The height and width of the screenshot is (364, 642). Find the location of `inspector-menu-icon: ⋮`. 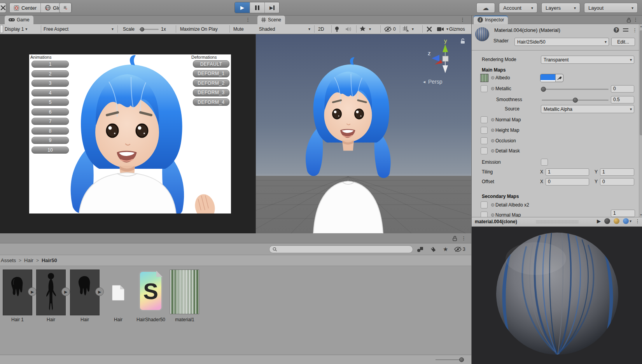

inspector-menu-icon: ⋮ is located at coordinates (635, 19).